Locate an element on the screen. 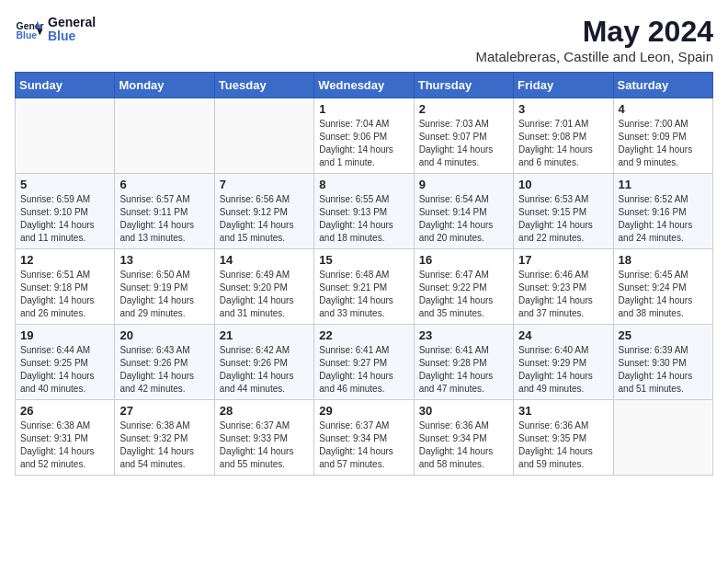 This screenshot has height=563, width=728. day-info: Sunrise: 6:57 AM Sunset: 9:11 PM Dayligh… is located at coordinates (164, 219).